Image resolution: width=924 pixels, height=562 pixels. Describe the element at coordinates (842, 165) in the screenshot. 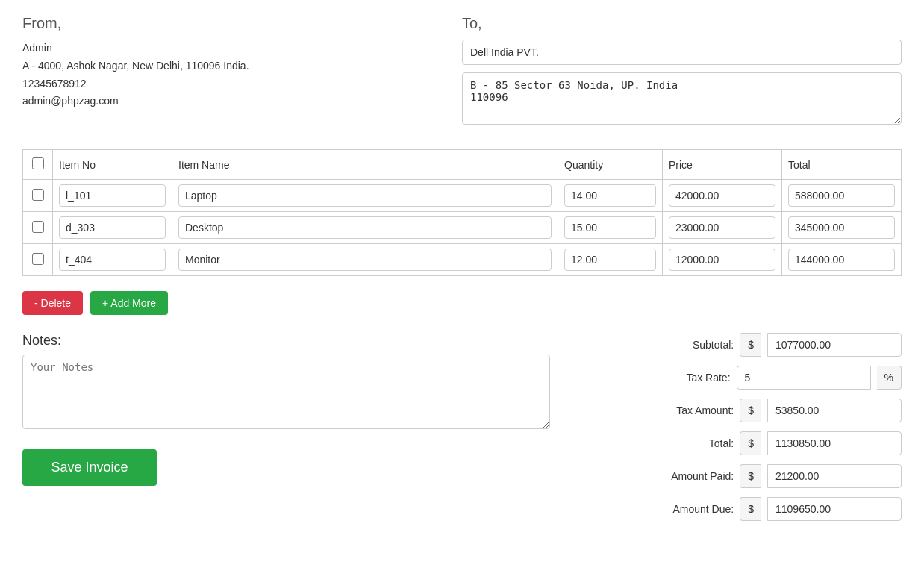

I see `col-header-total: Total` at that location.